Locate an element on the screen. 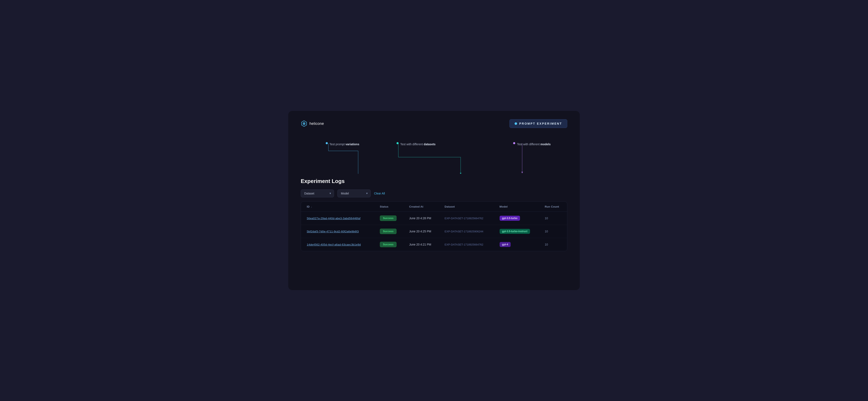 The width and height of the screenshot is (868, 401). model-filter-wrapper: Model ▼ is located at coordinates (354, 194).